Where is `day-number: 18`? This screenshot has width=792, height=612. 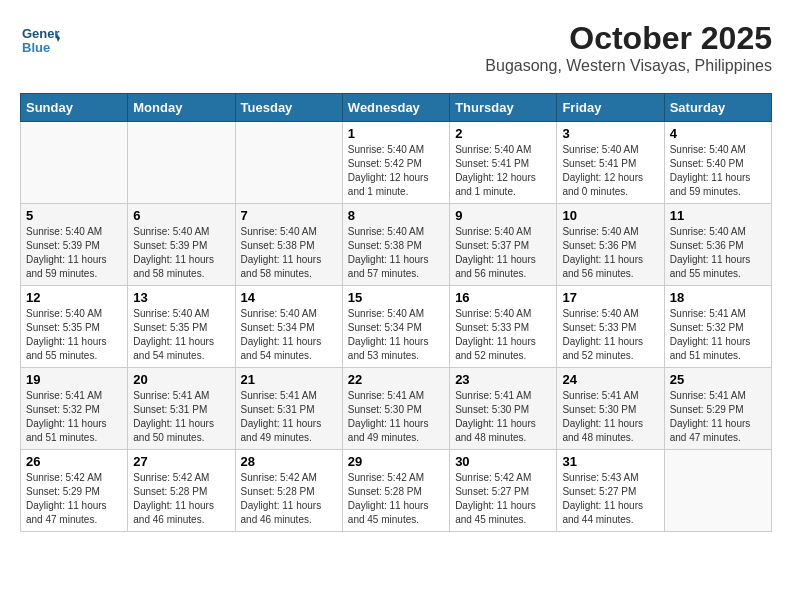
day-number: 18 is located at coordinates (718, 298).